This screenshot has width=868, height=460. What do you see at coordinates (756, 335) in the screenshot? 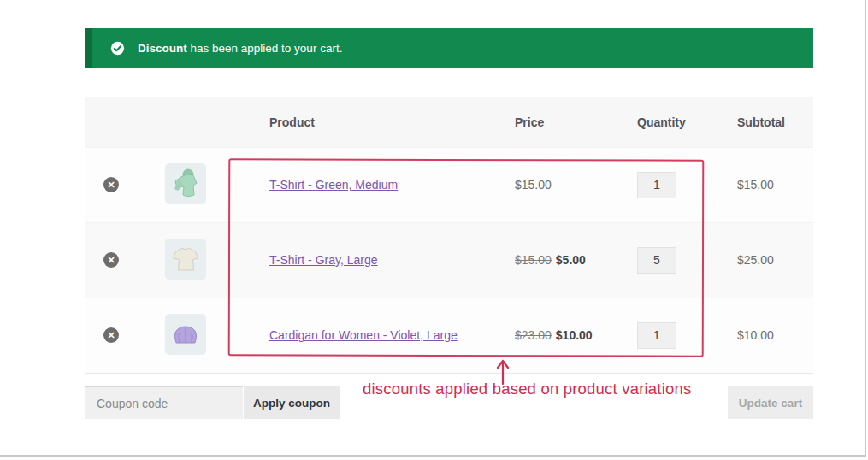
I see `subtotal-value: $10.00` at bounding box center [756, 335].